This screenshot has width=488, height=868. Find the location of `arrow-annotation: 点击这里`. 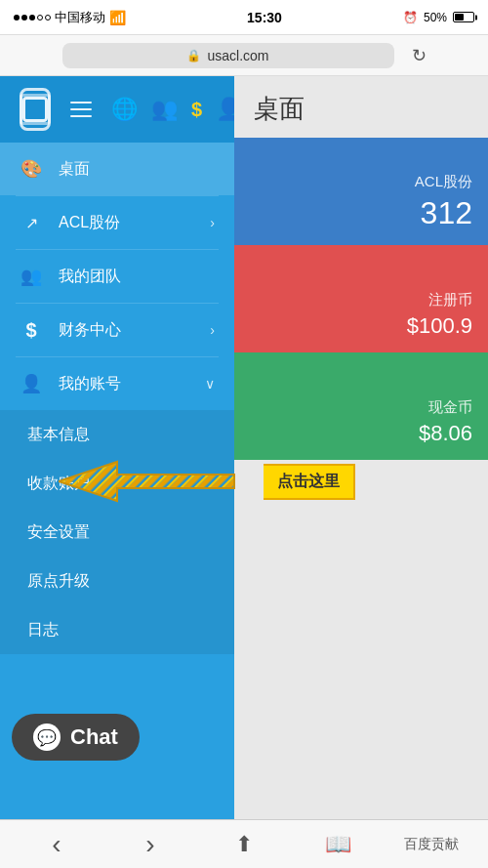

arrow-annotation: 点击这里 is located at coordinates (207, 481).